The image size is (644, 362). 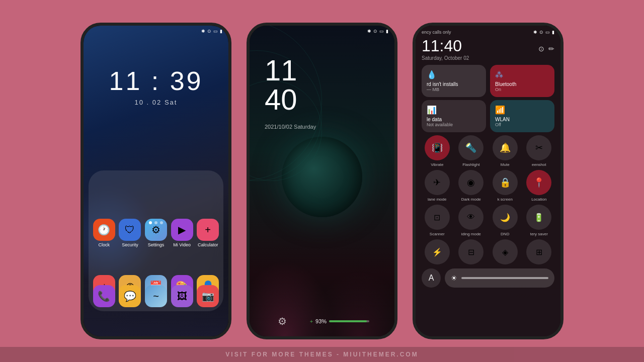 What do you see at coordinates (454, 81) in the screenshot?
I see `ctrl-tile-data: 💧 rd isn't installs — MB` at bounding box center [454, 81].